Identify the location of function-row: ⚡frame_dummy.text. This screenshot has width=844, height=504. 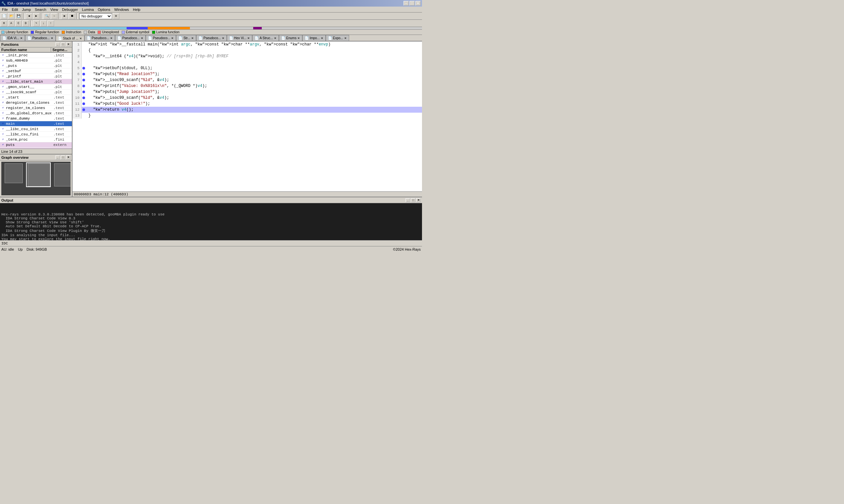
(36, 119).